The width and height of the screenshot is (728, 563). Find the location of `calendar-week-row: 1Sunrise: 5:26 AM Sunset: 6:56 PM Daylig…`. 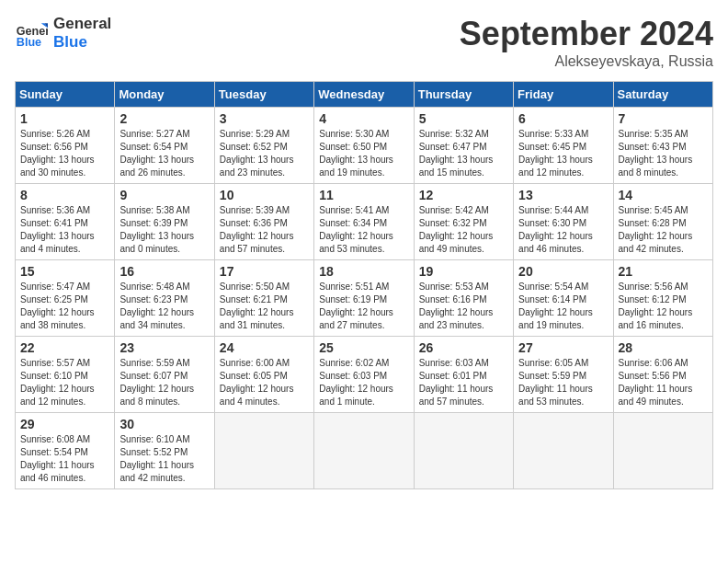

calendar-week-row: 1Sunrise: 5:26 AM Sunset: 6:56 PM Daylig… is located at coordinates (364, 145).